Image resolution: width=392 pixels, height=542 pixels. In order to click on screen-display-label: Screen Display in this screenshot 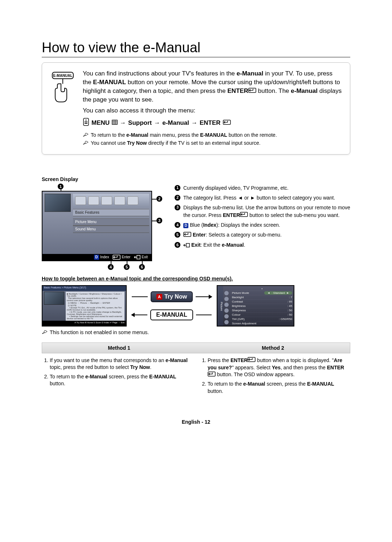, I will do `click(196, 179)`.